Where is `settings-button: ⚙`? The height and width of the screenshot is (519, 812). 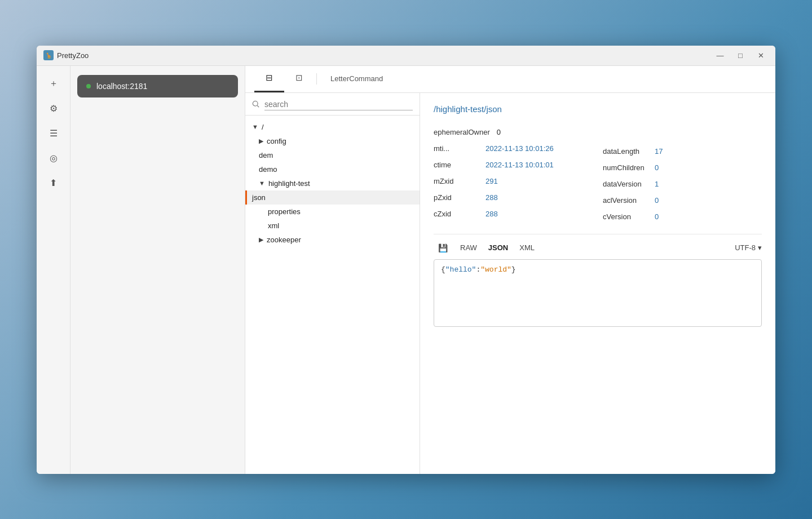
settings-button: ⚙ is located at coordinates (54, 109).